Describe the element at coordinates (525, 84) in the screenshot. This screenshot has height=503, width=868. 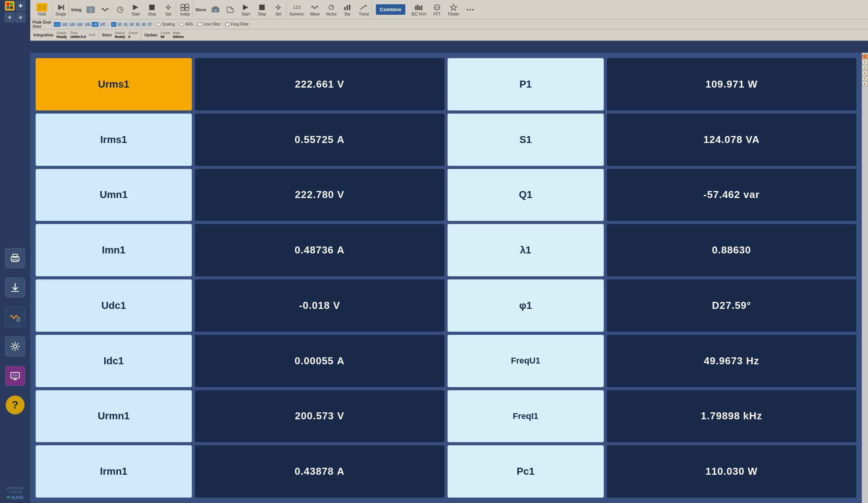
I see `p1-label: P1` at that location.